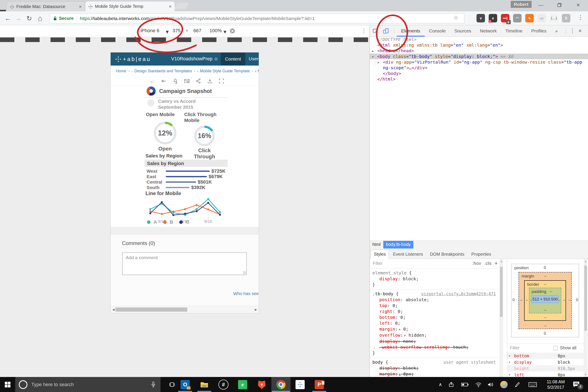  Describe the element at coordinates (546, 374) in the screenshot. I see `computed-property-row: ▶left0px` at that location.